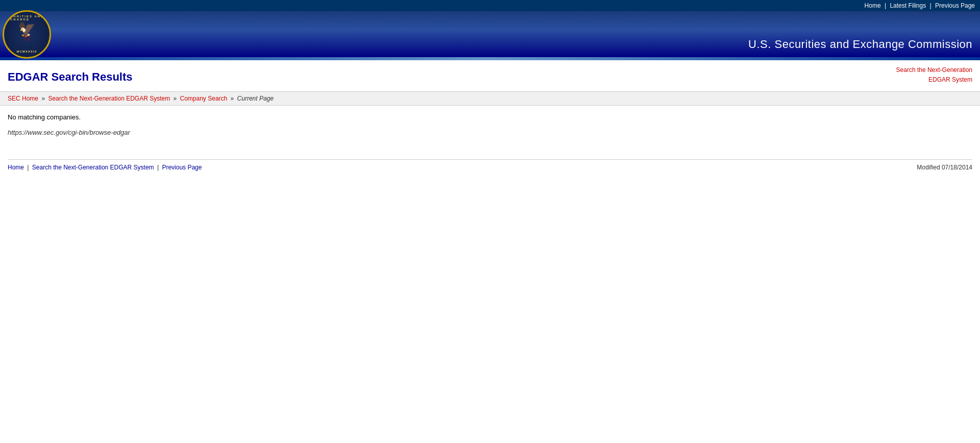 The width and height of the screenshot is (980, 443). What do you see at coordinates (861, 44) in the screenshot?
I see `agency-name: U.S. Securities and Exchange Commission` at bounding box center [861, 44].